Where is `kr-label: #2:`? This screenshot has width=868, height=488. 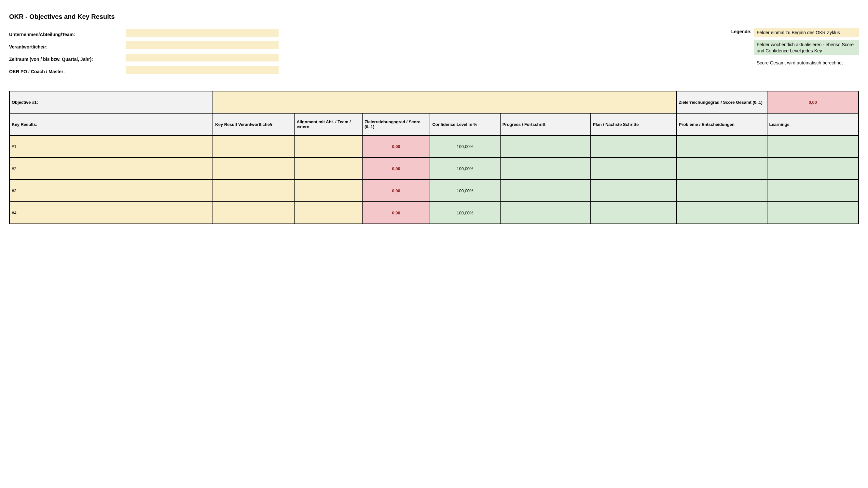 kr-label: #2: is located at coordinates (111, 168).